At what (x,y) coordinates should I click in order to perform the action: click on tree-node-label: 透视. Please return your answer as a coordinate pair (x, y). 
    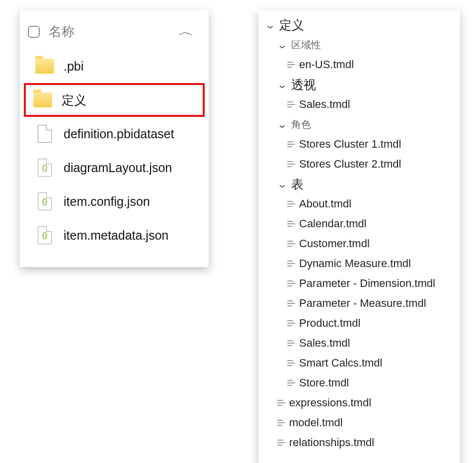
    Looking at the image, I should click on (304, 85).